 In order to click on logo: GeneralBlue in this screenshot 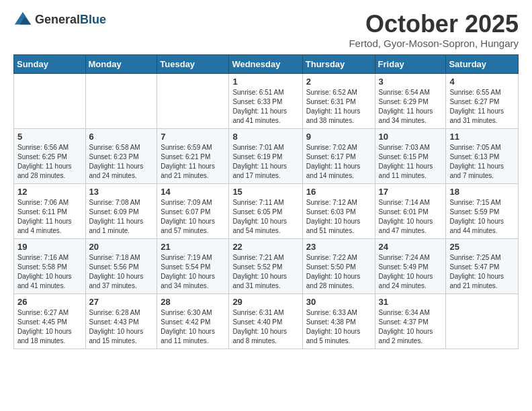, I will do `click(60, 20)`.